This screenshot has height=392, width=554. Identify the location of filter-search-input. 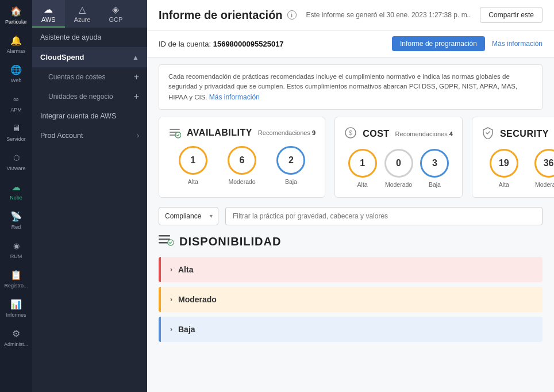
(384, 216).